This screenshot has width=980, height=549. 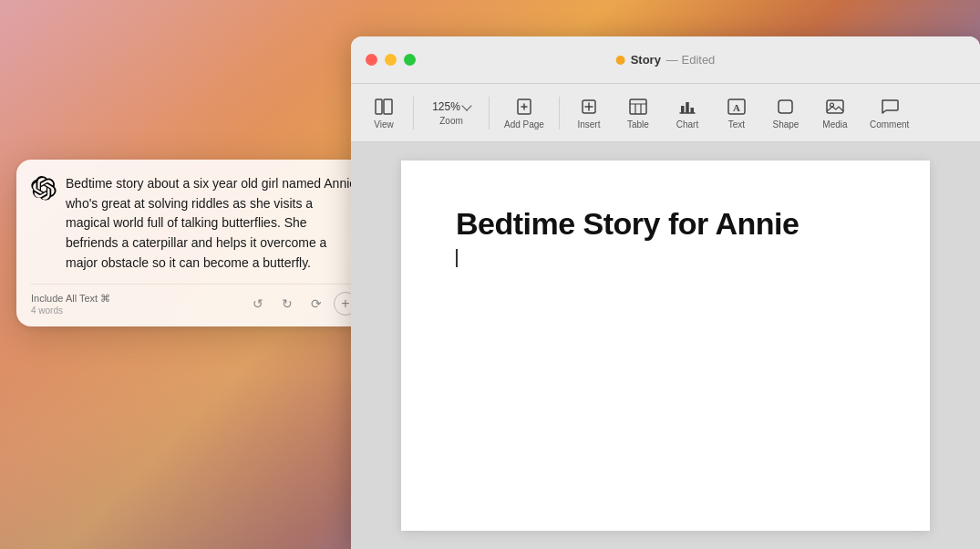 I want to click on chatgpt-footer-actions: ↺ ↻ ⟳ +, so click(x=302, y=304).